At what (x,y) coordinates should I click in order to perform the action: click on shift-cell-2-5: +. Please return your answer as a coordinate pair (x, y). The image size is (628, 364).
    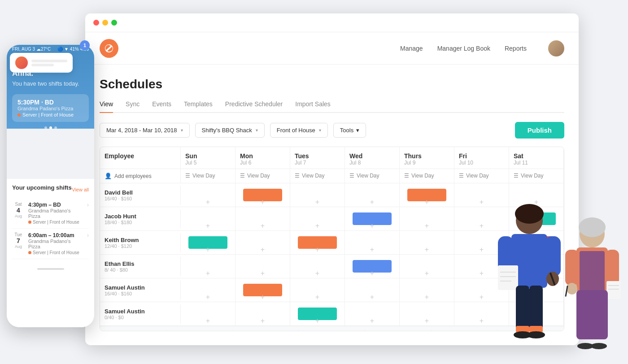
    Looking at the image, I should click on (482, 243).